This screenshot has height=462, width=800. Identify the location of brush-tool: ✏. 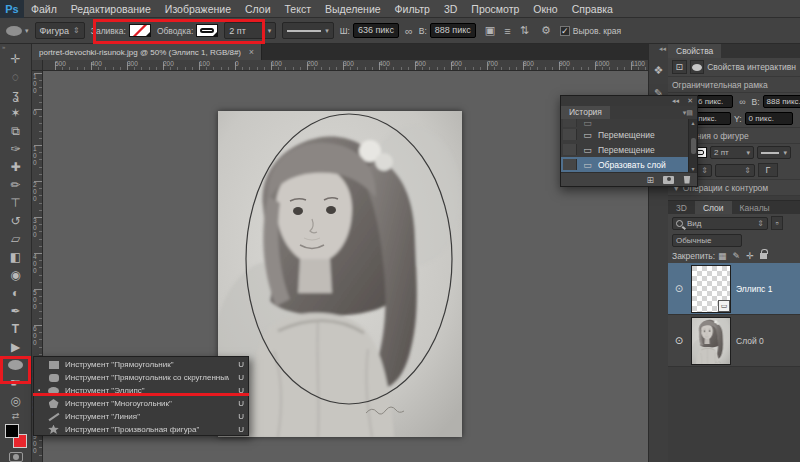
(16, 185).